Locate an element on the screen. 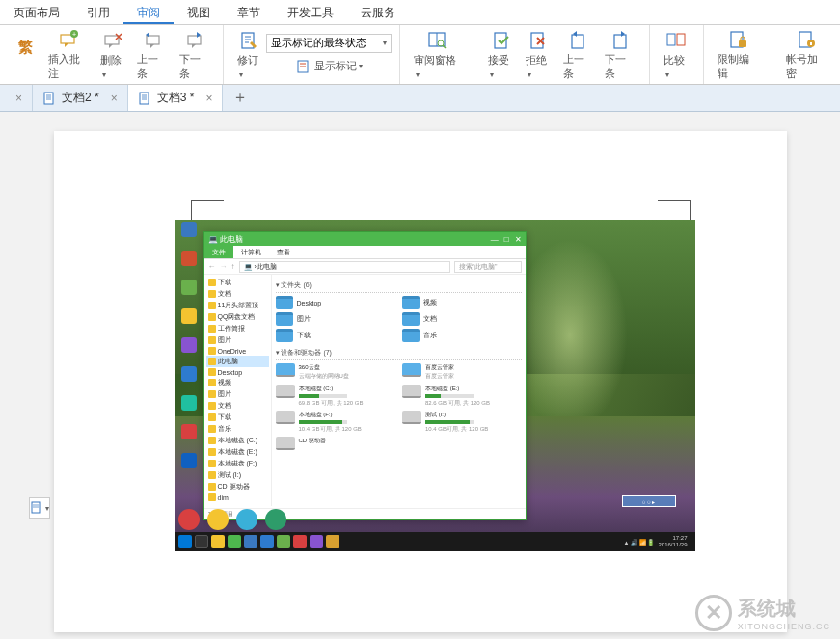  simplified-traditional-button: 繁 is located at coordinates (25, 55).